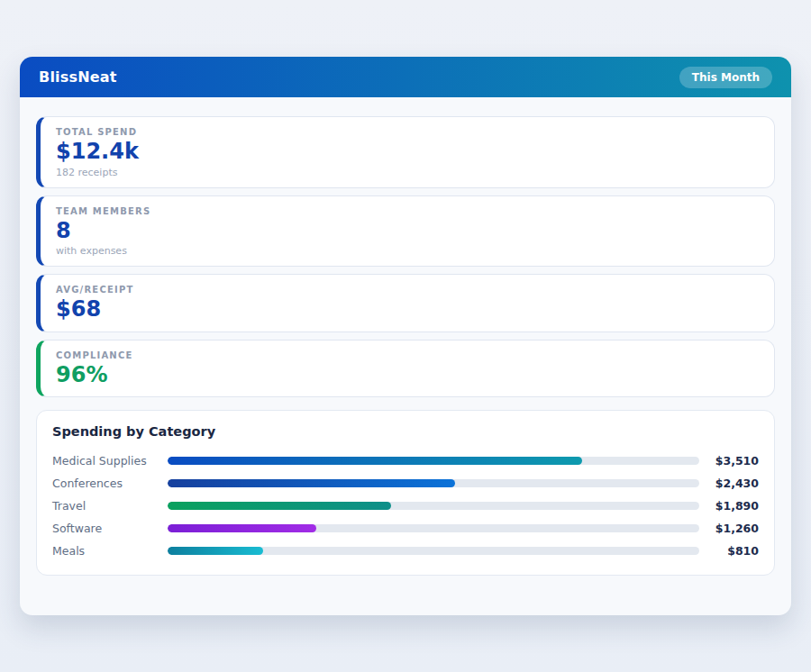  What do you see at coordinates (407, 152) in the screenshot?
I see `stat-value: $12.4k` at bounding box center [407, 152].